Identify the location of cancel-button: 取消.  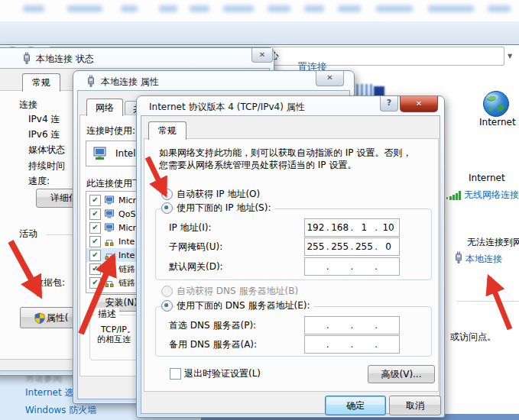
(415, 405).